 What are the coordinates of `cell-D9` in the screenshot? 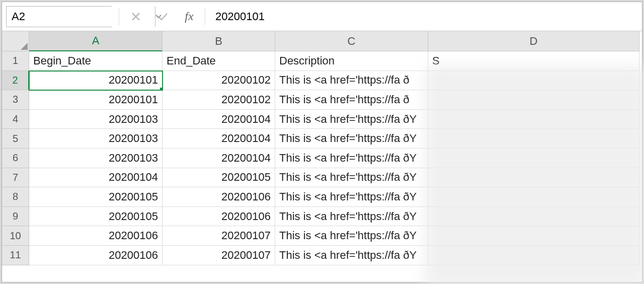 It's located at (534, 217).